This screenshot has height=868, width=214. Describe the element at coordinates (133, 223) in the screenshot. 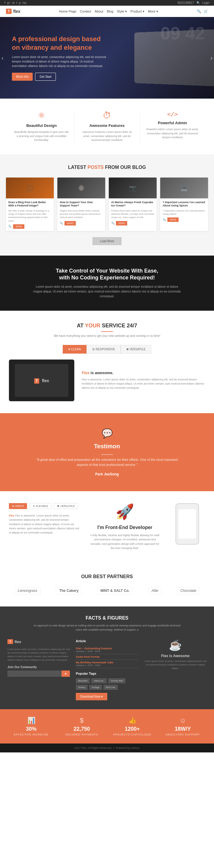

I see `blog-footer-3: 🔍 SEND` at that location.